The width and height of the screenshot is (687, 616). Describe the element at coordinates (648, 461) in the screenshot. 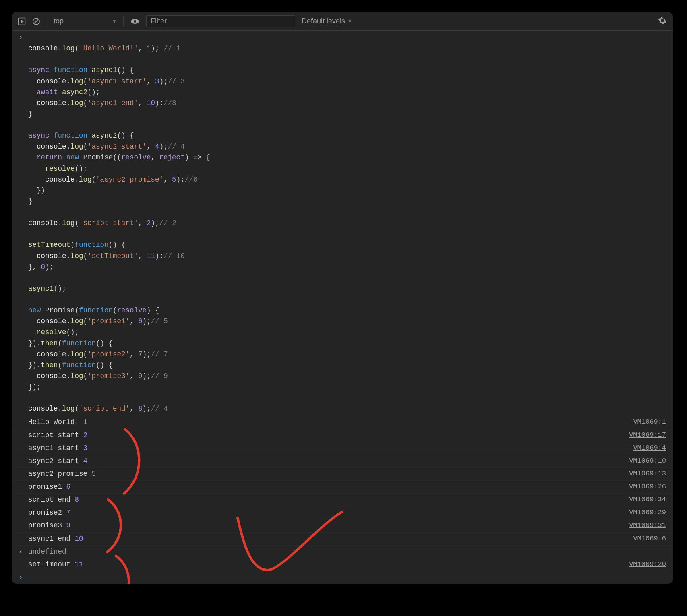

I see `source-link: VM1069:10` at that location.